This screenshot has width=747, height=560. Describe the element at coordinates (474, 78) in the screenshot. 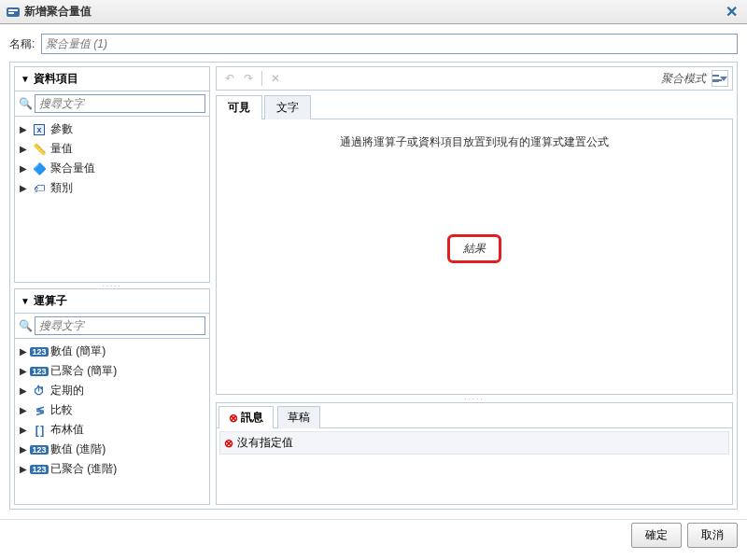

I see `editor-toolbar: ↶ ↷ ✕ 聚合模式` at that location.